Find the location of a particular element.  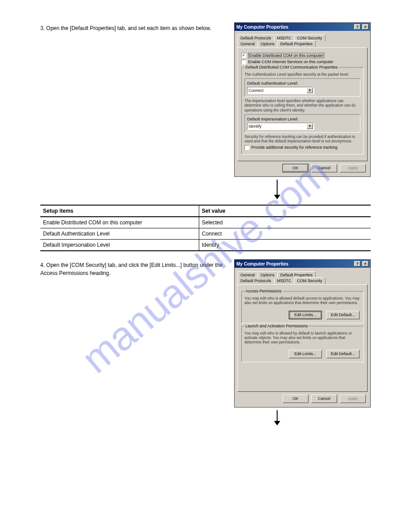

note-security: Security for reference tracking can be p… is located at coordinates (303, 139).